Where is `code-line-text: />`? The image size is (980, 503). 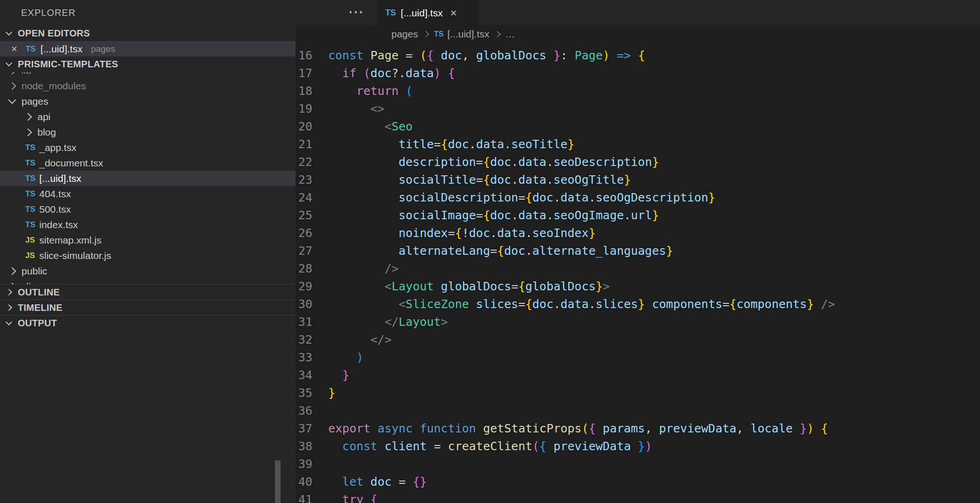
code-line-text: /> is located at coordinates (364, 269).